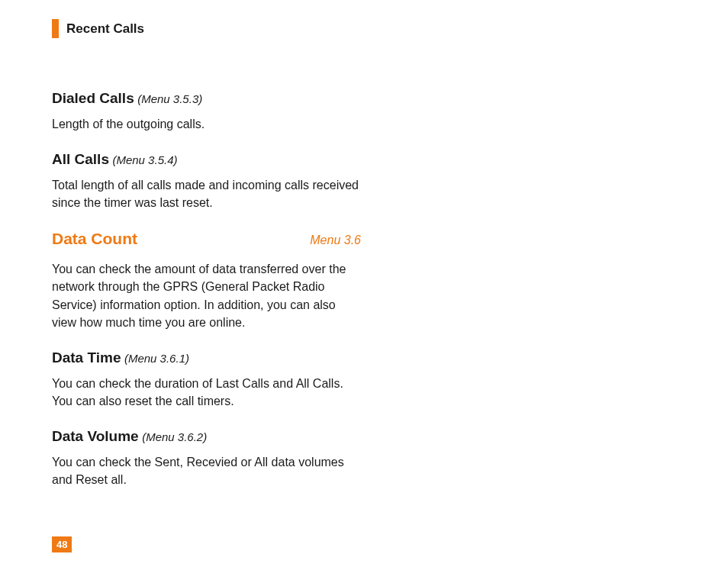  What do you see at coordinates (55, 29) in the screenshot?
I see `header-accent-bar` at bounding box center [55, 29].